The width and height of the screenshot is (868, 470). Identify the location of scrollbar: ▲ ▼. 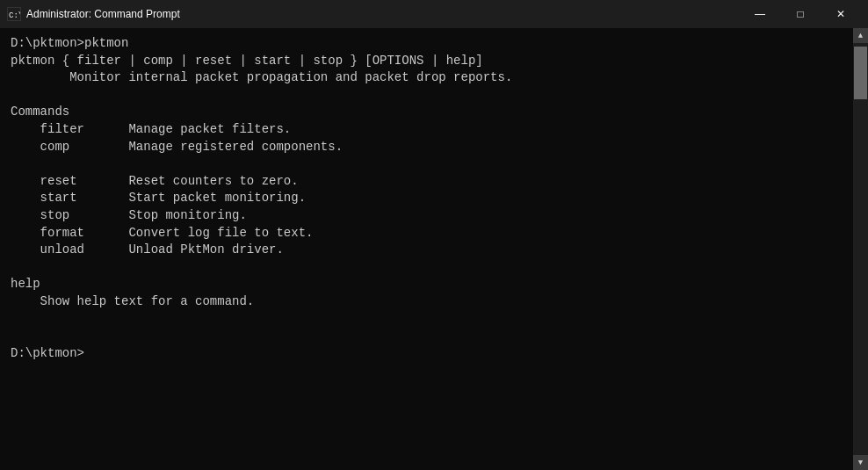
(861, 249).